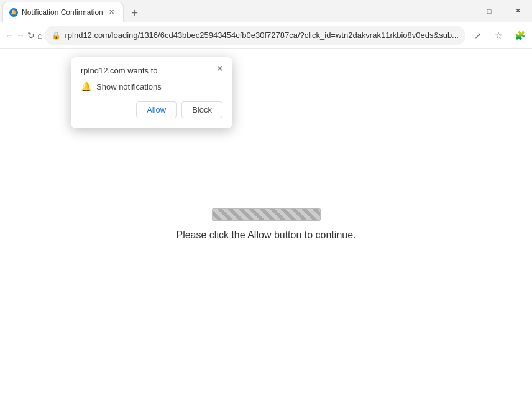 The height and width of the screenshot is (400, 532). Describe the element at coordinates (266, 225) in the screenshot. I see `page-content: Please click the Allow button to continu…` at that location.